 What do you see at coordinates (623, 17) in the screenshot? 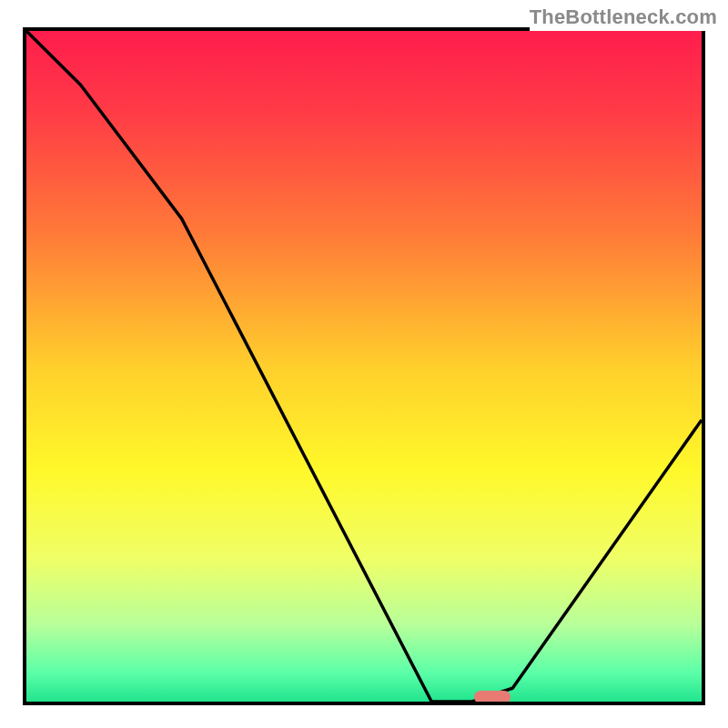
I see `watermark-text: TheBottleneck.com` at bounding box center [623, 17].